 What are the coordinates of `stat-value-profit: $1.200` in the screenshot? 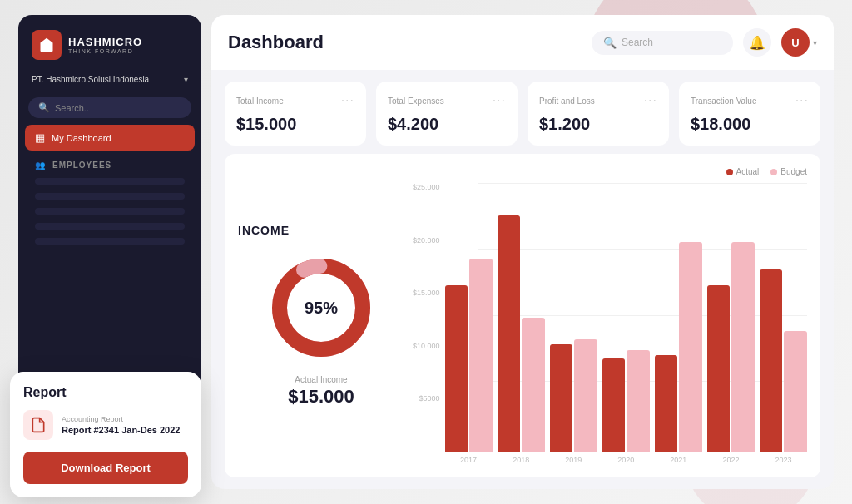 It's located at (598, 125).